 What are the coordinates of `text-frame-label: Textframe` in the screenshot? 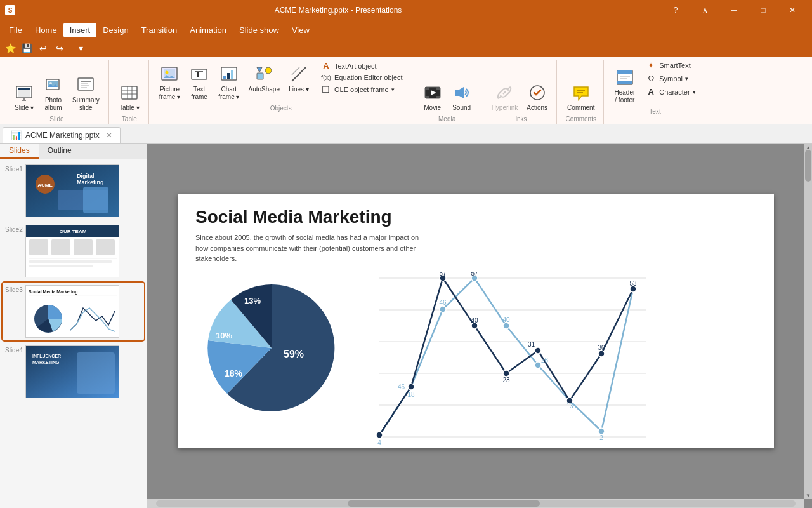 It's located at (199, 93).